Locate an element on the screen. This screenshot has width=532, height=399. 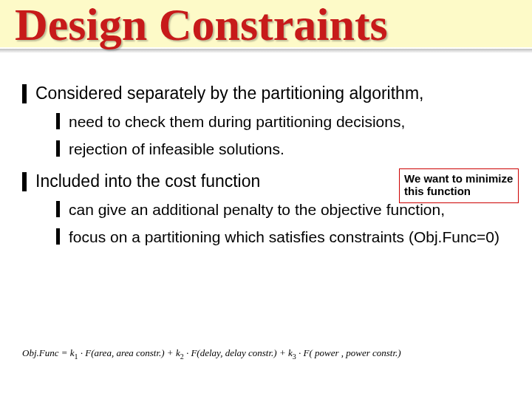
bullet-text: need to check them during partitioning d… is located at coordinates (236, 121).